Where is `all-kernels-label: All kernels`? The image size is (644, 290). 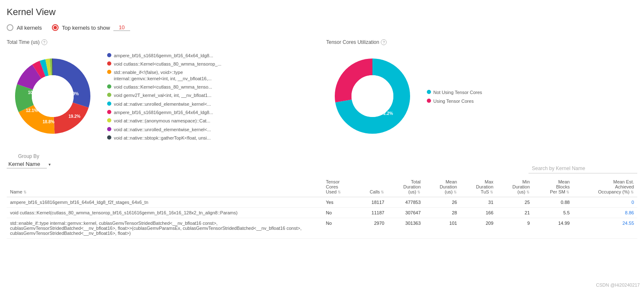 all-kernels-label: All kernels is located at coordinates (29, 28).